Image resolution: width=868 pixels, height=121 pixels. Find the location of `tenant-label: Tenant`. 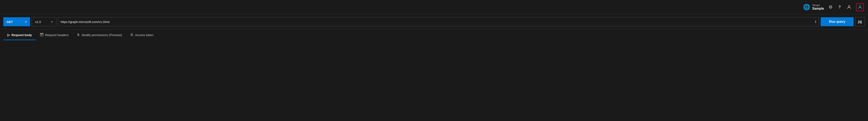

tenant-label: Tenant is located at coordinates (818, 5).